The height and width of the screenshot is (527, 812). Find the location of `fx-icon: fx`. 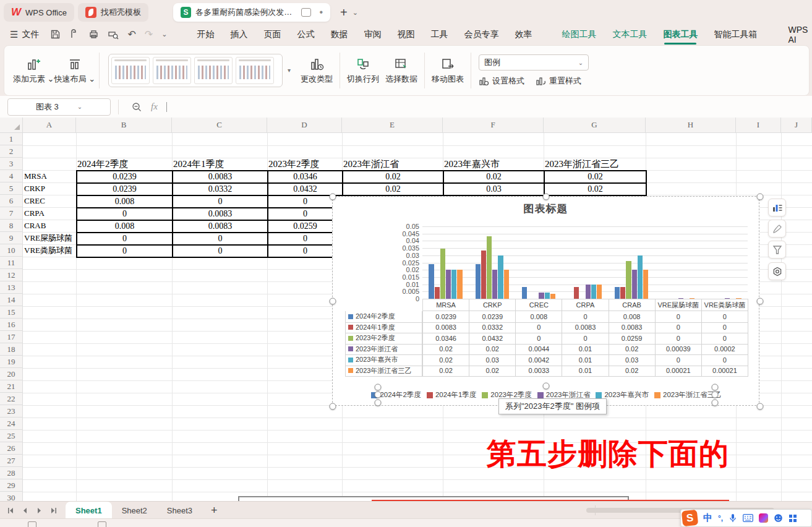

fx-icon: fx is located at coordinates (155, 106).